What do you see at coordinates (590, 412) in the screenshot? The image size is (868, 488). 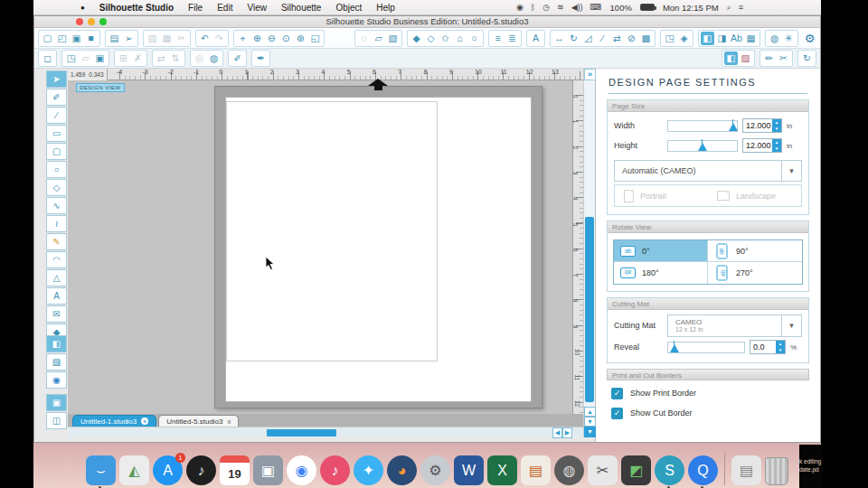 I see `scroll-up-button: ▲` at bounding box center [590, 412].